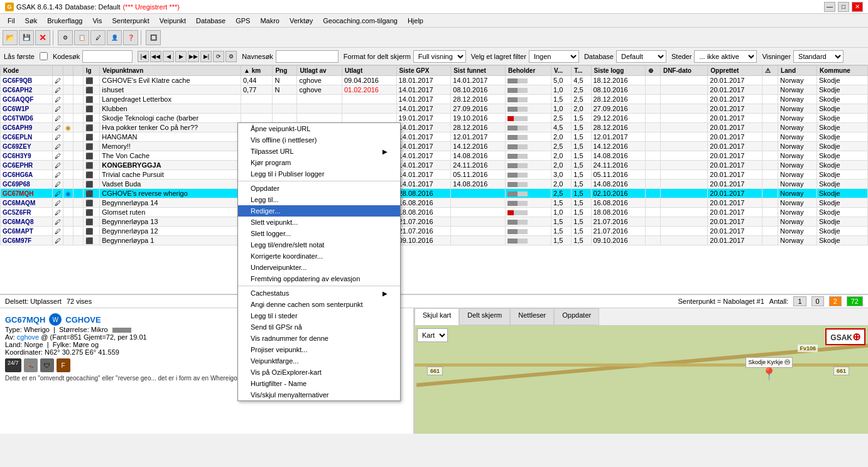 The height and width of the screenshot is (467, 868). Describe the element at coordinates (435, 203) in the screenshot. I see `table-row: GC6MAQM🖊⬛Begynnerløypa 1419.01.201716.08…` at that location.